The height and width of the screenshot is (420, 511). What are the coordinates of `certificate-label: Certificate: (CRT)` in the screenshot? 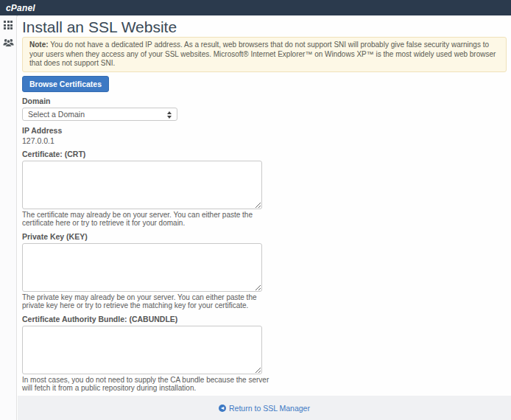 It's located at (264, 154).